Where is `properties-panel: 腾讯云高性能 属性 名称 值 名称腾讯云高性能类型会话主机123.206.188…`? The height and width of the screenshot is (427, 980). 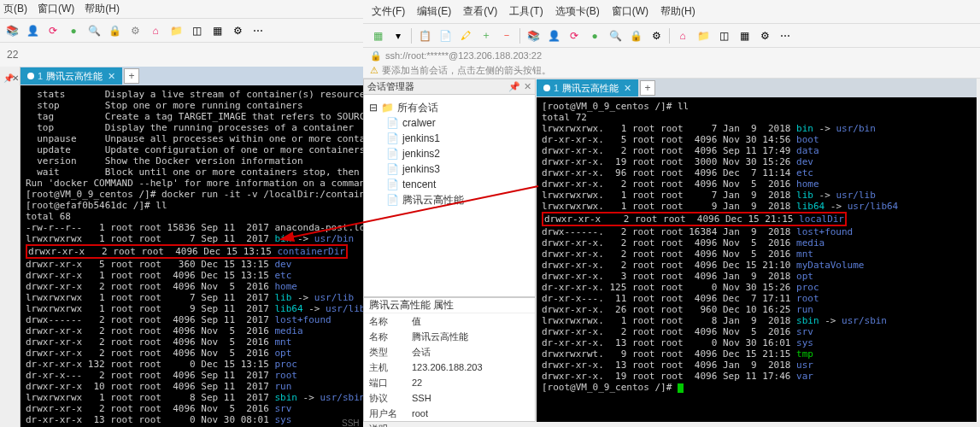
properties-panel: 腾讯云高性能 属性 名称 值 名称腾讯云高性能类型会话主机123.206.188… is located at coordinates (449, 360).